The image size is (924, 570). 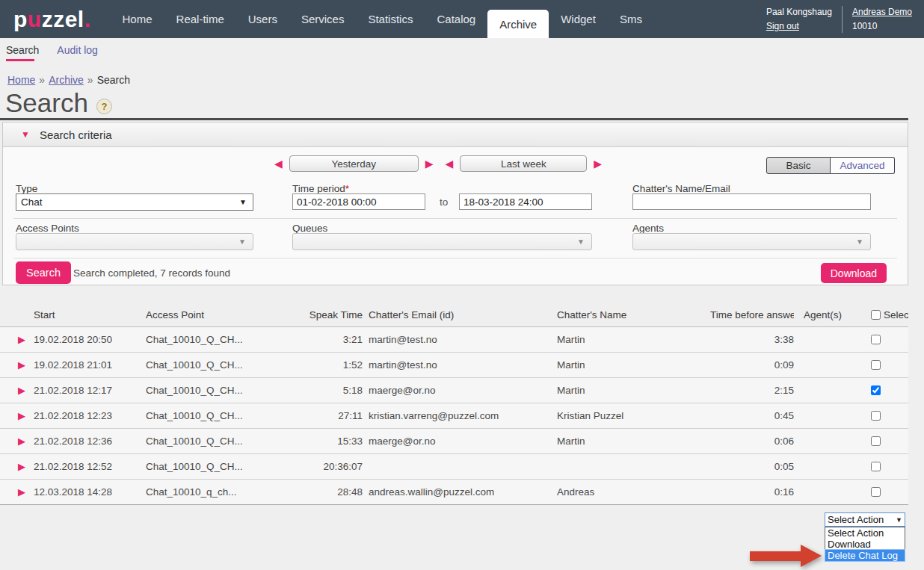 What do you see at coordinates (278, 164) in the screenshot?
I see `prev-day-icon: ◀` at bounding box center [278, 164].